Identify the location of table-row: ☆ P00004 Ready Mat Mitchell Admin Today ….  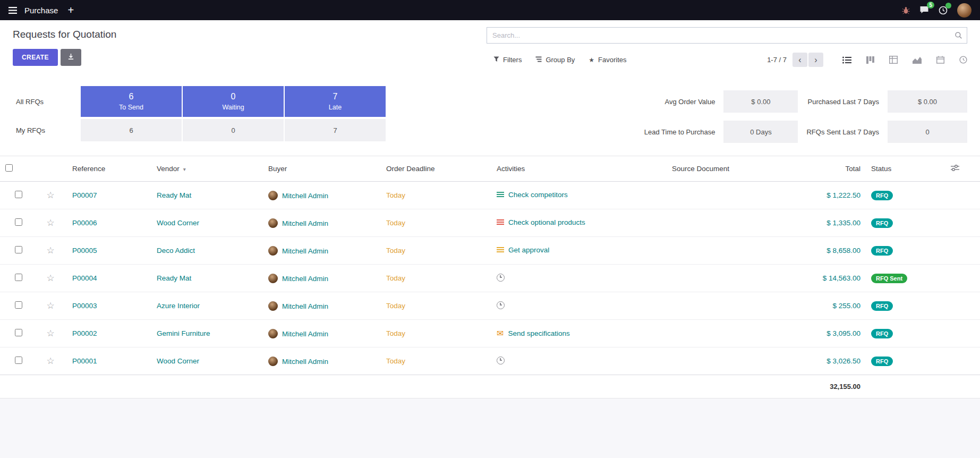
(490, 278).